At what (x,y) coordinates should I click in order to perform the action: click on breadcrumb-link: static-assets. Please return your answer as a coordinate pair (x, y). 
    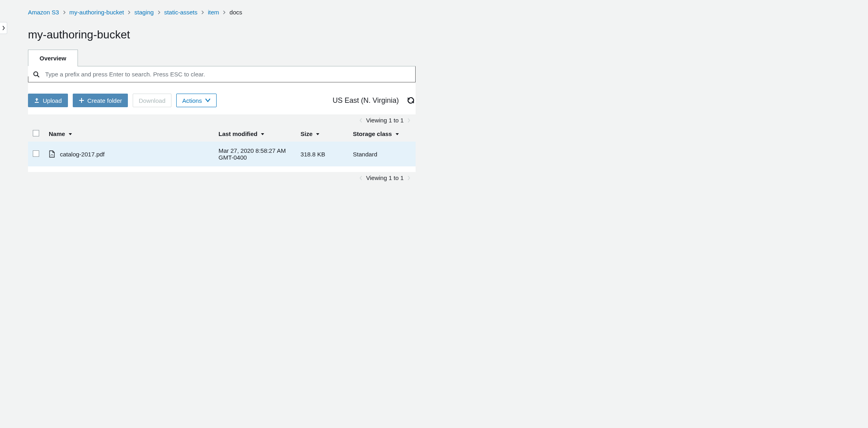
    Looking at the image, I should click on (181, 12).